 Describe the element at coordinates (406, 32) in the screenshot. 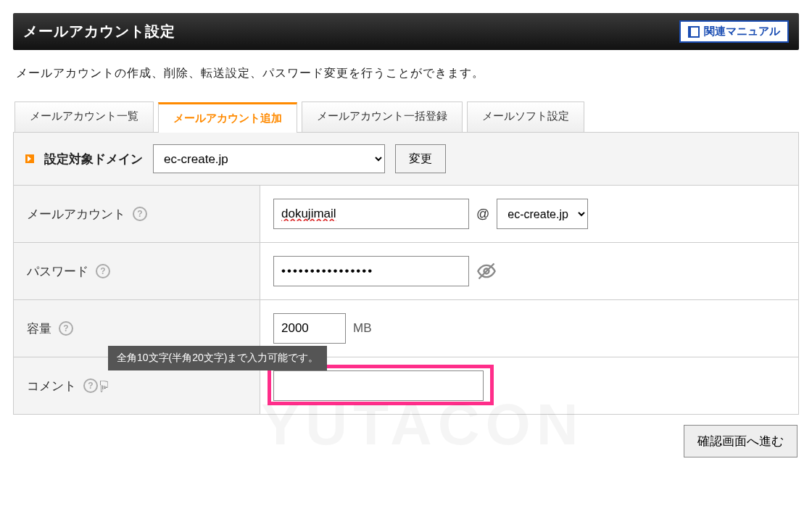

I see `page-header: メールアカウント設定 関連マニュアル` at that location.